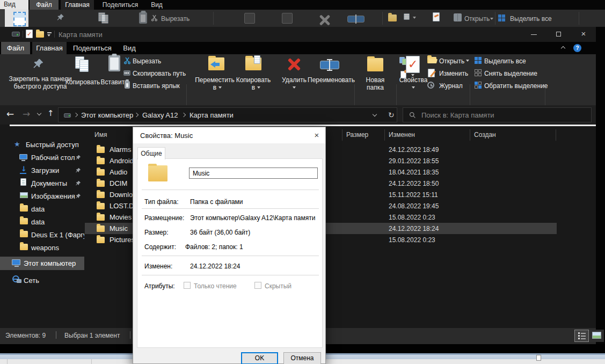 The width and height of the screenshot is (605, 364). I want to click on tab-file: Файл, so click(16, 48).